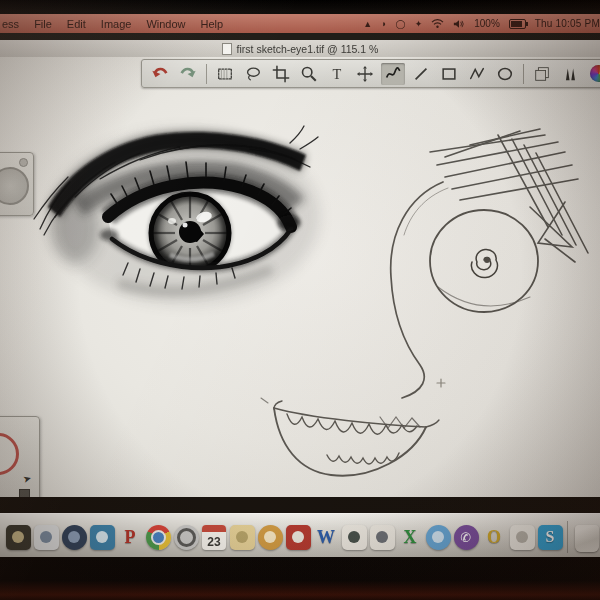  Describe the element at coordinates (10, 24) in the screenshot. I see `app-menu-cutoff: ess` at that location.